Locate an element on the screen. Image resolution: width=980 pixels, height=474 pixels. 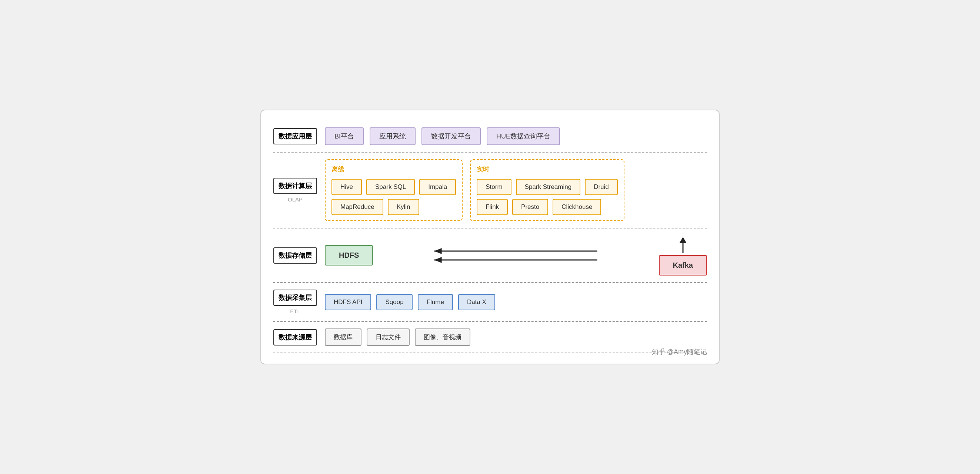
compute-layer-title: 数据计算层 is located at coordinates (295, 186).